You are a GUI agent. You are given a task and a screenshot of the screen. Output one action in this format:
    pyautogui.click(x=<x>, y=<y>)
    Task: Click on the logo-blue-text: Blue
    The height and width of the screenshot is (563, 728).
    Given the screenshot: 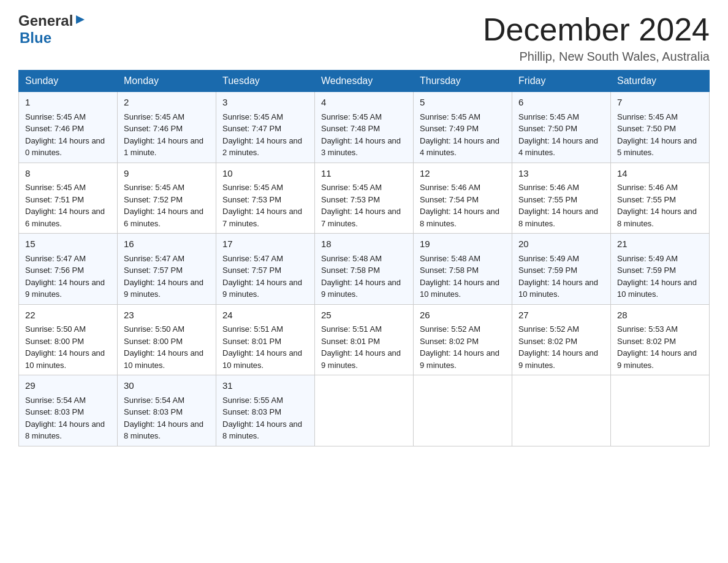 What is the action you would take?
    pyautogui.click(x=36, y=38)
    